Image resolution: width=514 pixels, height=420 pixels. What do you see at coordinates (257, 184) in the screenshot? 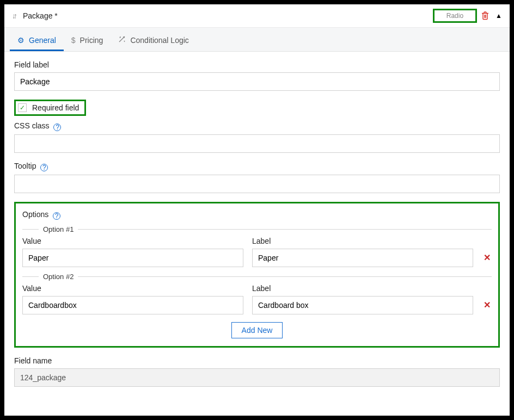
I see `tooltip-input` at bounding box center [257, 184].